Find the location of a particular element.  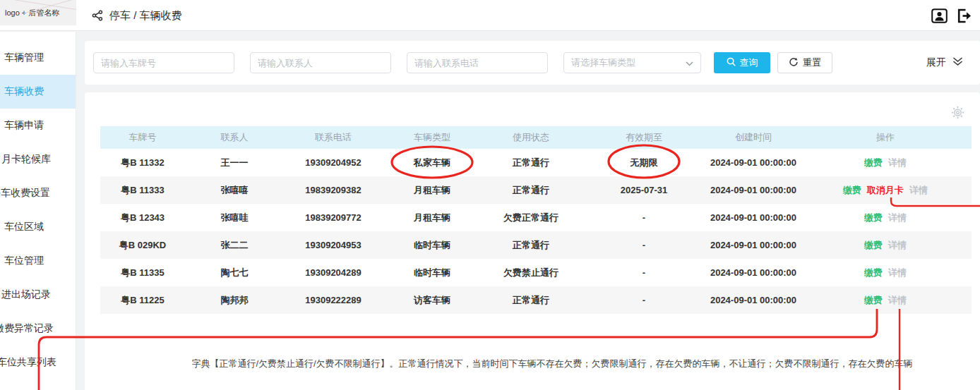

phone-cell: 19839209772 is located at coordinates (333, 217).